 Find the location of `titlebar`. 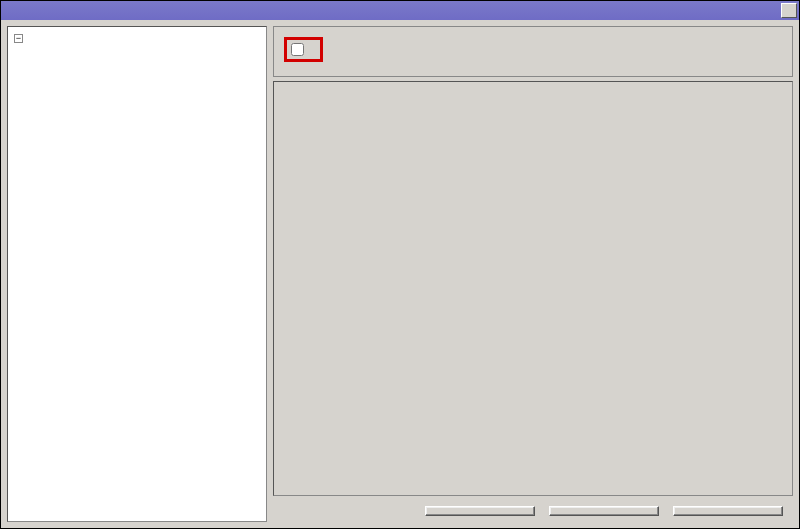

titlebar is located at coordinates (400, 10).